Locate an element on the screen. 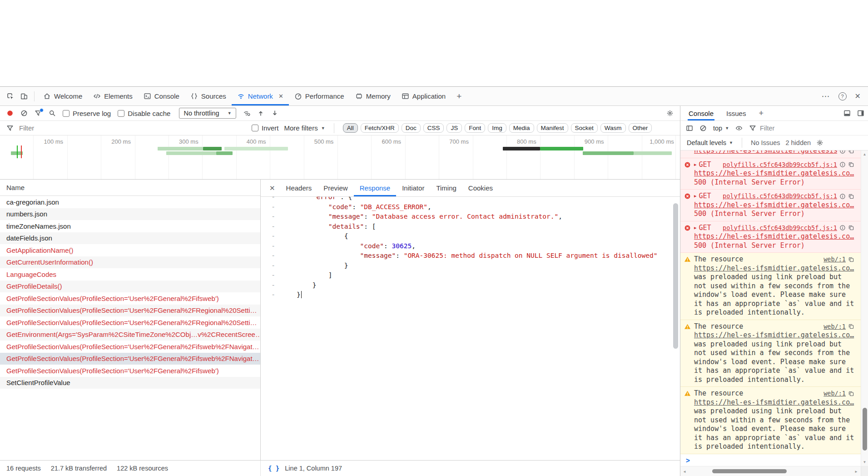 This screenshot has width=868, height=476. tab-sources: Sources is located at coordinates (208, 96).